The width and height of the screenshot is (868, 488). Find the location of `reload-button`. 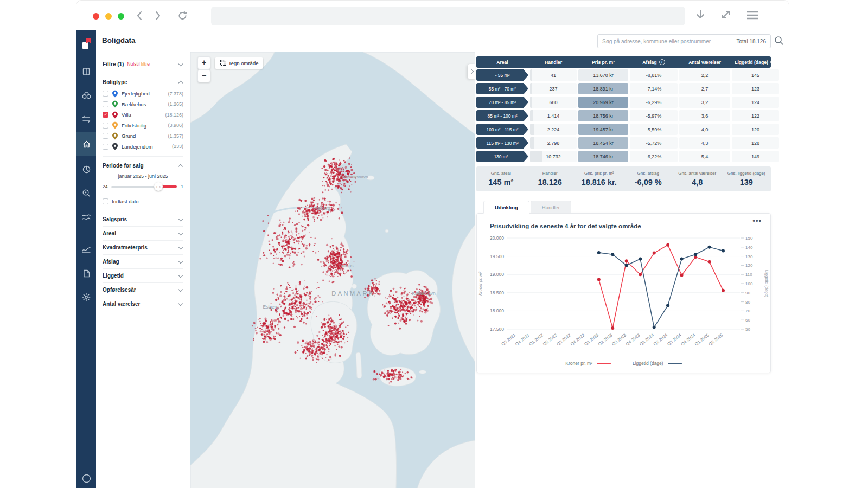

reload-button is located at coordinates (182, 16).